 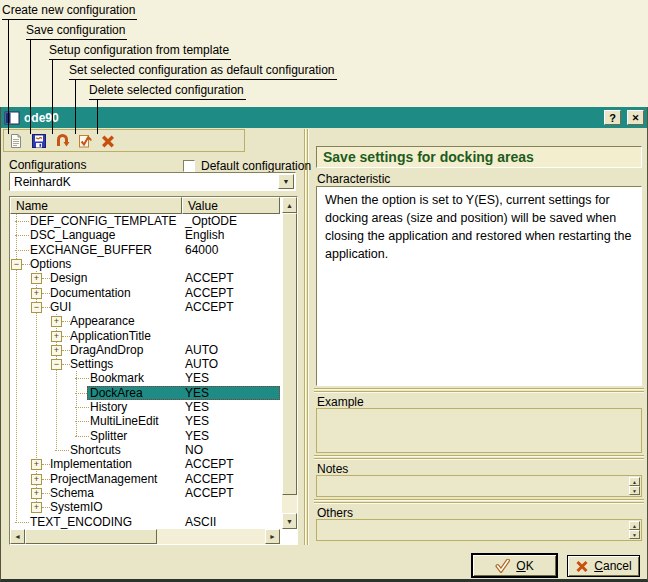 I want to click on delete-configuration-button, so click(x=108, y=140).